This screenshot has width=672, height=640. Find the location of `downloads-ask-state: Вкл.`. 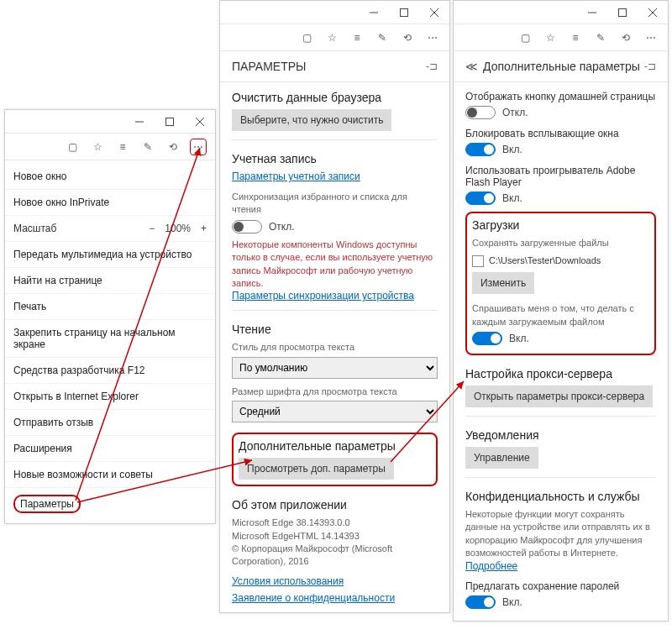

downloads-ask-state: Вкл. is located at coordinates (519, 338).